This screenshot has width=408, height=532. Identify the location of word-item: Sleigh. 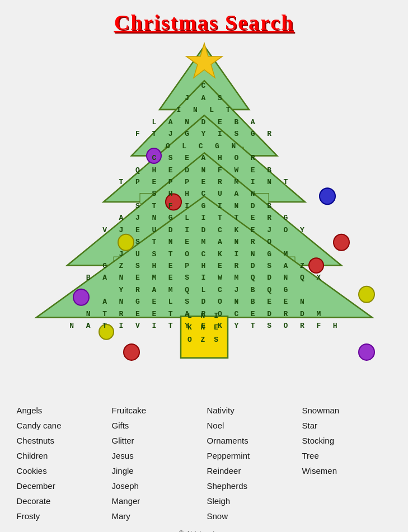
(252, 501).